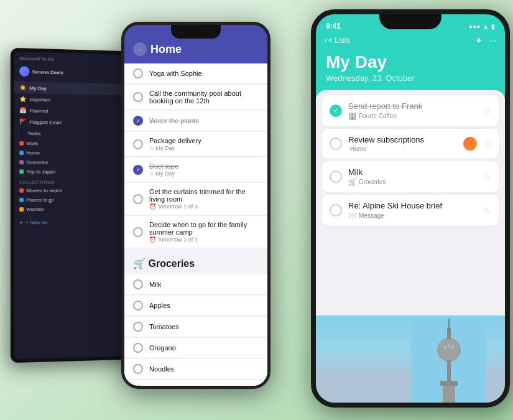 The image size is (513, 420). I want to click on pr-task-card-2: Milk 🛒 Groceries ☆, so click(410, 177).